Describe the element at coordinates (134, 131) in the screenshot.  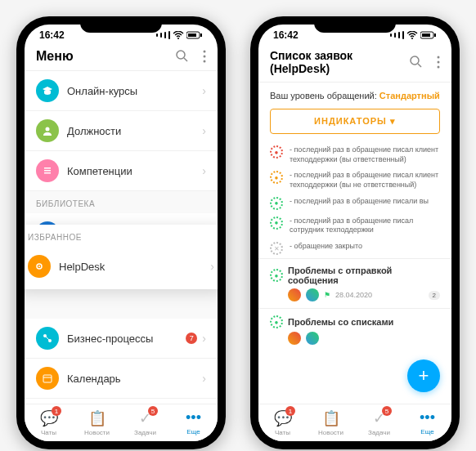
I see `menu-label: Должности` at that location.